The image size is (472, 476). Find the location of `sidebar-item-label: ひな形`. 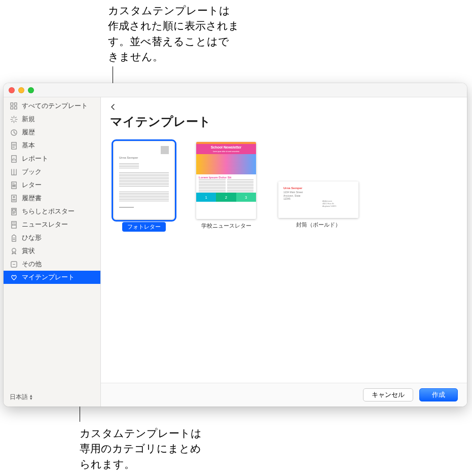

sidebar-item-label: ひな形 is located at coordinates (31, 238).